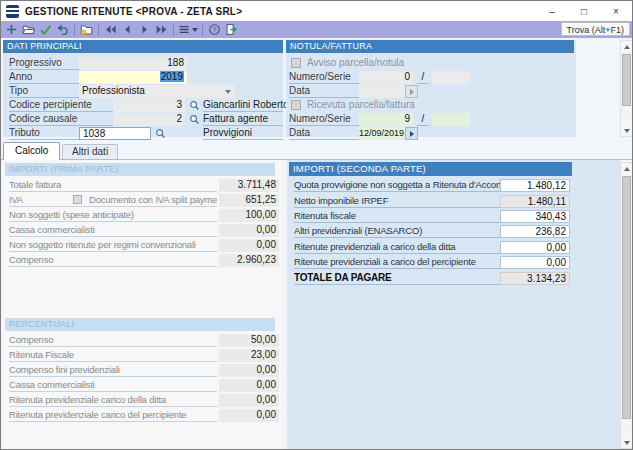  Describe the element at coordinates (115, 134) in the screenshot. I see `tributo-field: 1038` at that location.